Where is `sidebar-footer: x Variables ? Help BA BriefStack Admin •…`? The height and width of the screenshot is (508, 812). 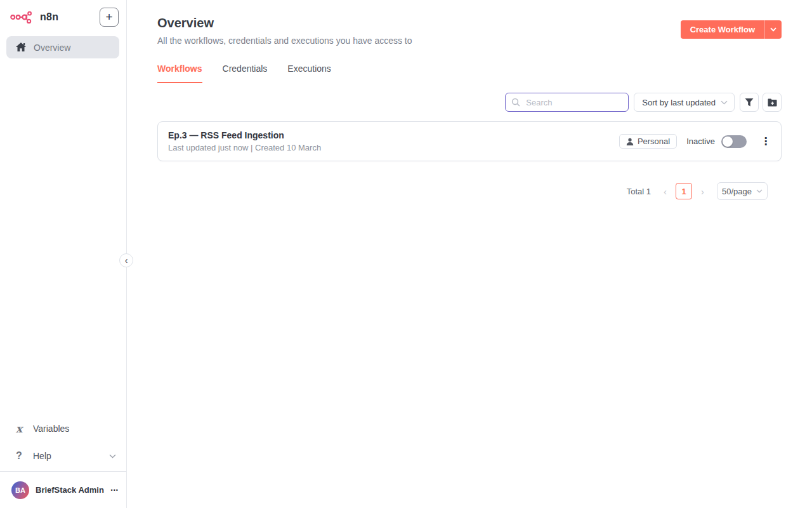 sidebar-footer: x Variables ? Help BA BriefStack Admin •… is located at coordinates (63, 462).